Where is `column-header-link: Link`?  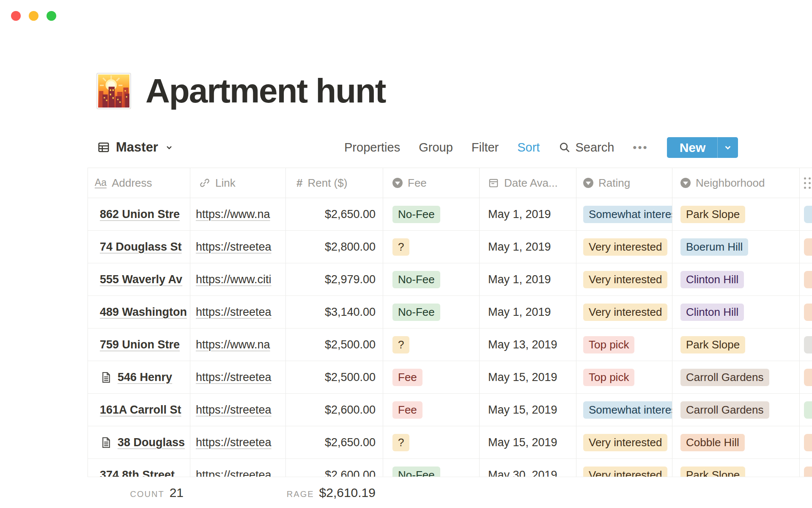 column-header-link: Link is located at coordinates (238, 183).